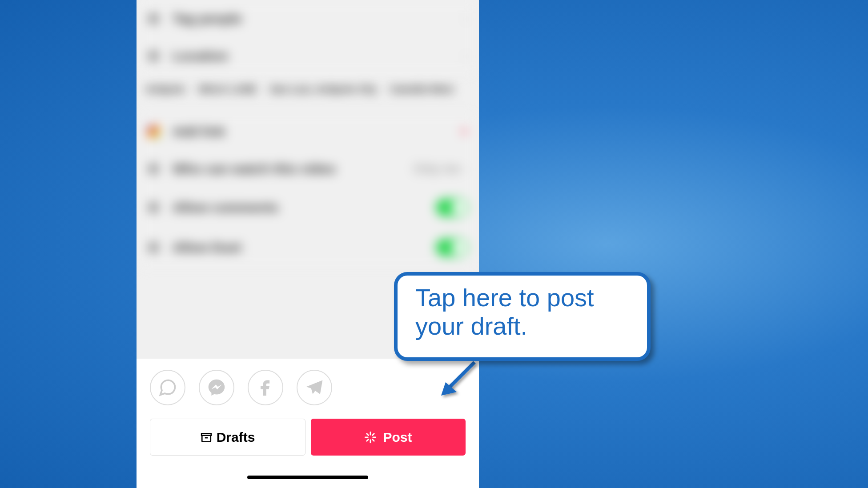  Describe the element at coordinates (308, 388) in the screenshot. I see `share-icons-row` at that location.